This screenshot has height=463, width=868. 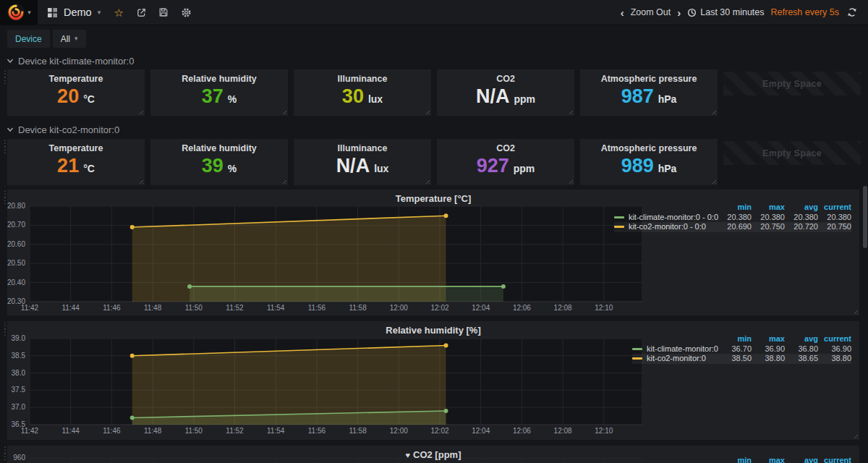 What do you see at coordinates (563, 431) in the screenshot?
I see `x-tick-label: 12:08` at bounding box center [563, 431].